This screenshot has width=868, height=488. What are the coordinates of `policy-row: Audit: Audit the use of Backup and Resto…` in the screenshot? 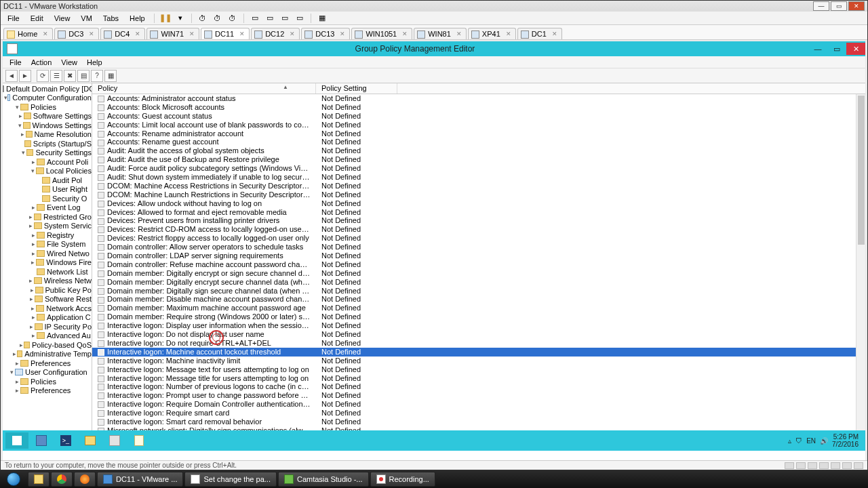 It's located at (479, 160).